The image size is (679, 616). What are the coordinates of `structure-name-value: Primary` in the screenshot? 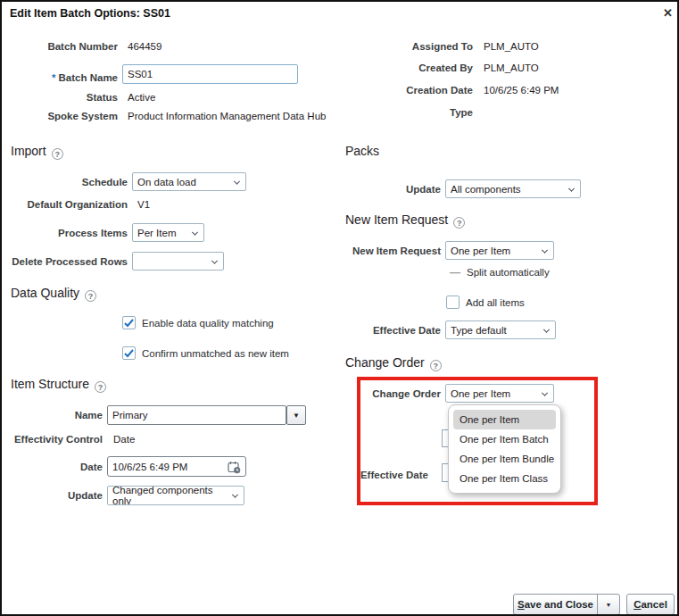 It's located at (130, 415).